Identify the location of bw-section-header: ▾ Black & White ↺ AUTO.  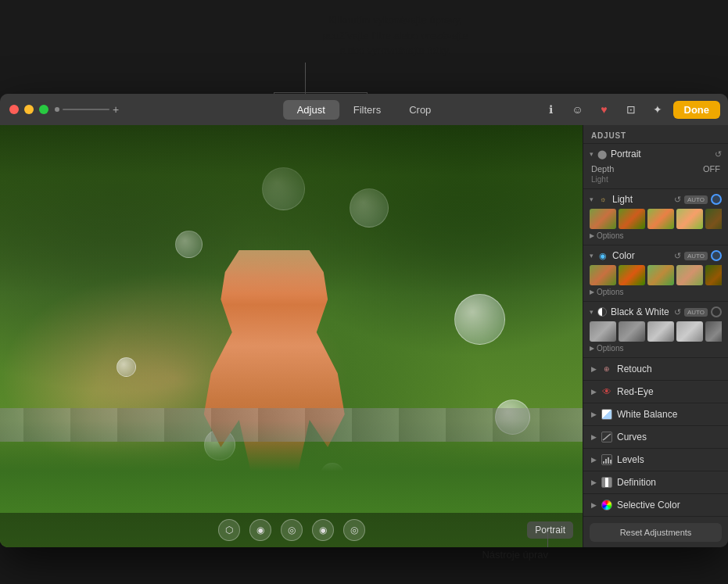
(655, 312).